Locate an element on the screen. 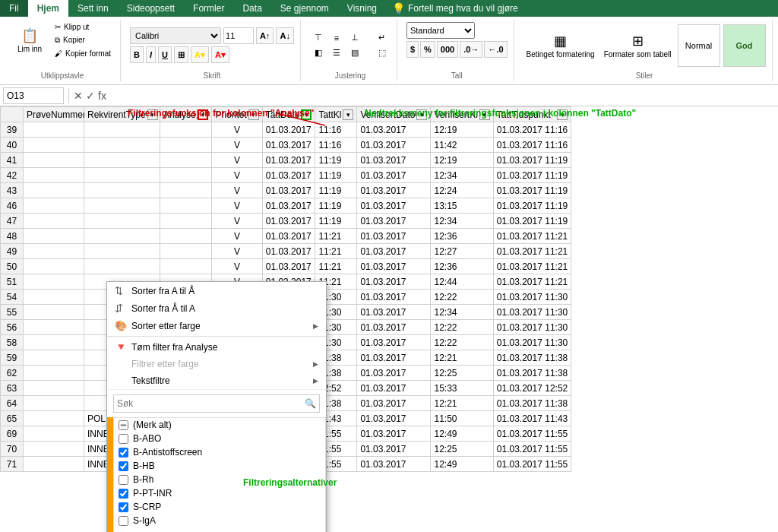 The width and height of the screenshot is (778, 532). cell-H-64: 12:21 is located at coordinates (462, 404).